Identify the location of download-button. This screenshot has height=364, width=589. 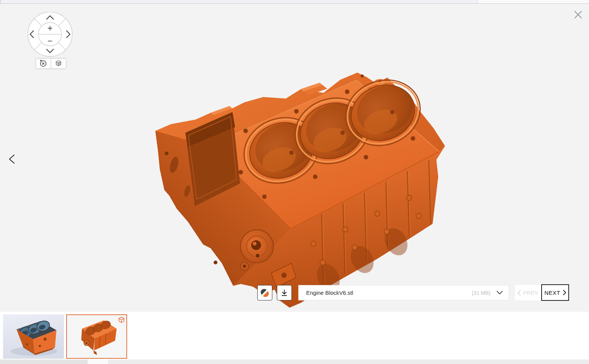
(284, 293).